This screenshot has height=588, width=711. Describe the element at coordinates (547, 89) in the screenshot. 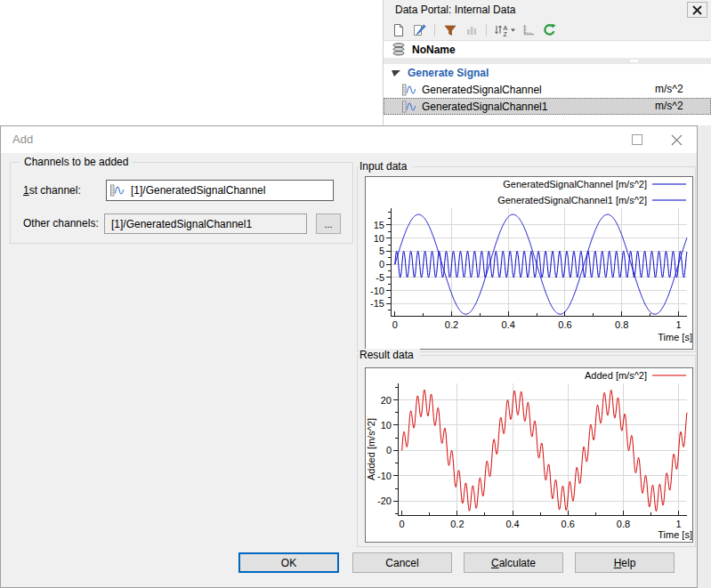

I see `tree-channel-row: GeneratedSignalChannel m/s^2` at that location.